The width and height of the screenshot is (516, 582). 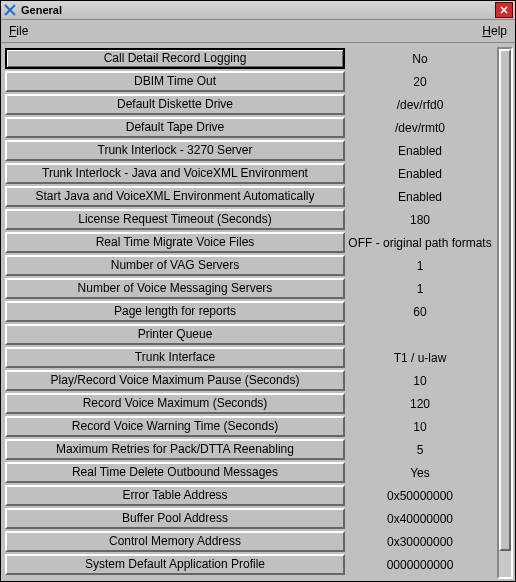 What do you see at coordinates (10, 10) in the screenshot?
I see `window-icon` at bounding box center [10, 10].